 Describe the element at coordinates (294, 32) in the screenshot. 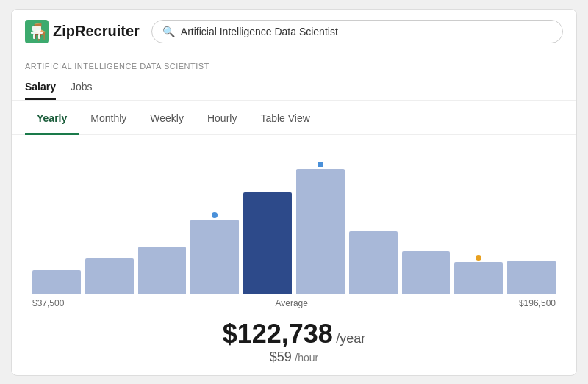

I see `header: 🪑 ZipRecruiter 🔍 Artificial Intelligence…` at that location.